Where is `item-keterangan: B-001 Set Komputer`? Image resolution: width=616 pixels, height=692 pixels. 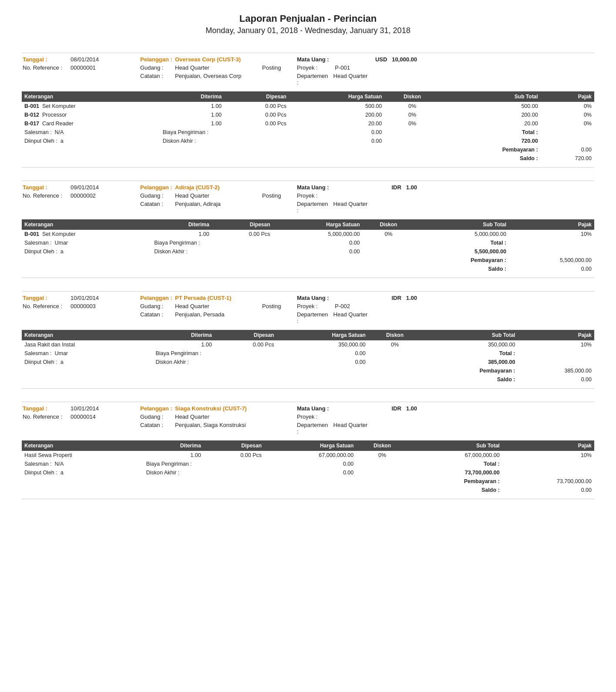
item-keterangan: B-001 Set Komputer is located at coordinates (91, 106).